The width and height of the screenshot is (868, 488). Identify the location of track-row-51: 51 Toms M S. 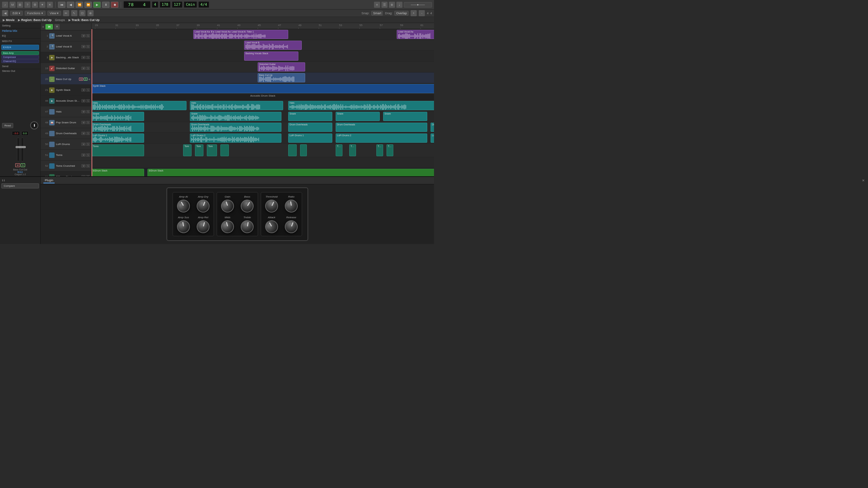
(66, 155).